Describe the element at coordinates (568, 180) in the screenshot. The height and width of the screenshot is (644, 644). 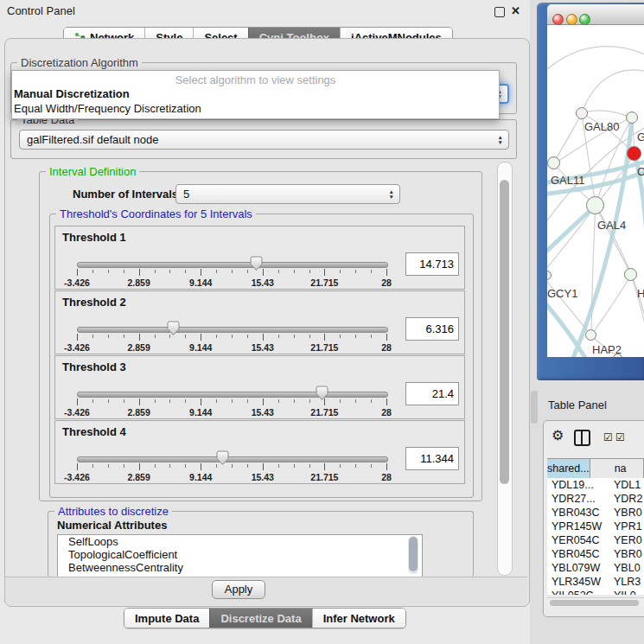
I see `node-label-gal11: GAL11` at that location.